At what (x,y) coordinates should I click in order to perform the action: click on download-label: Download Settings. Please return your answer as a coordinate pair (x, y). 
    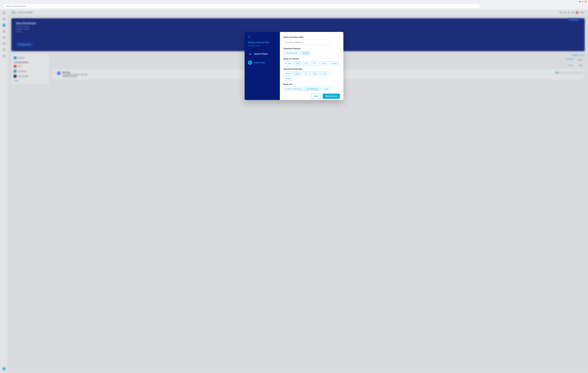
    Looking at the image, I should click on (312, 49).